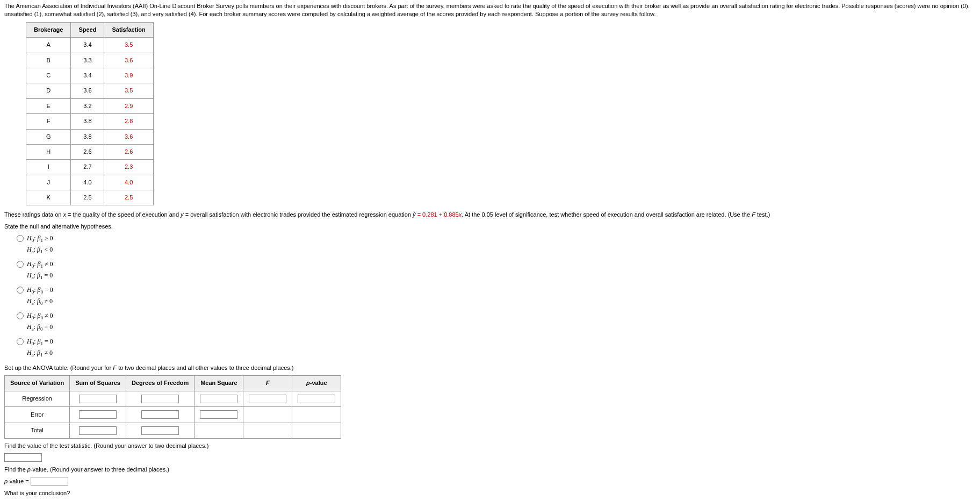 Image resolution: width=980 pixels, height=500 pixels. What do you see at coordinates (129, 106) in the screenshot?
I see `cell-satisfaction: 2.9` at bounding box center [129, 106].